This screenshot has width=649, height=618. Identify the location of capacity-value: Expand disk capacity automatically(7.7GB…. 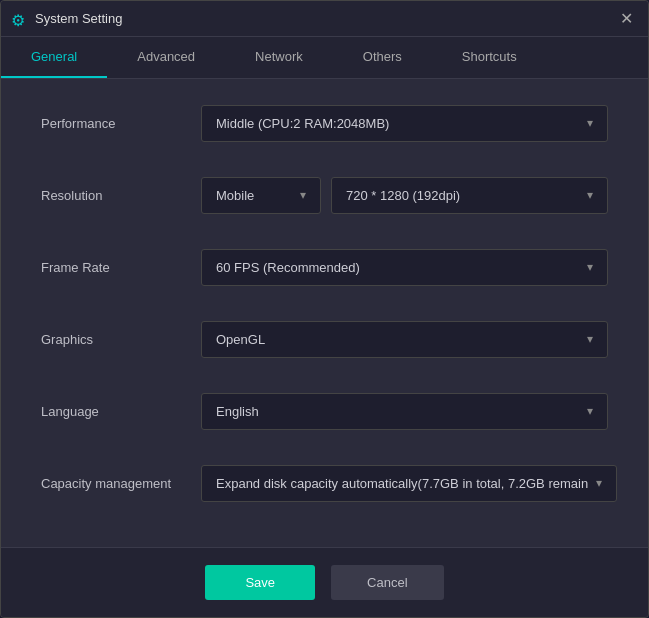
(402, 484).